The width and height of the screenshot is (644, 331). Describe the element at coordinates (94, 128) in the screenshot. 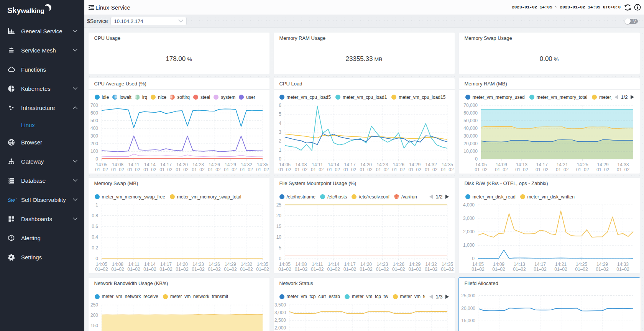

I see `svg-text: 400` at that location.